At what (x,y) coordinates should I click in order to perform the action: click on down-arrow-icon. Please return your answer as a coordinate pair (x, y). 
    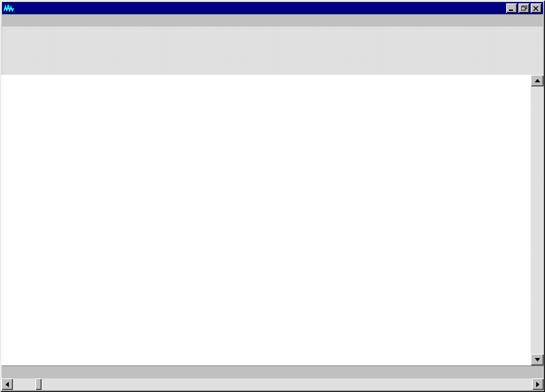
    Looking at the image, I should click on (538, 359).